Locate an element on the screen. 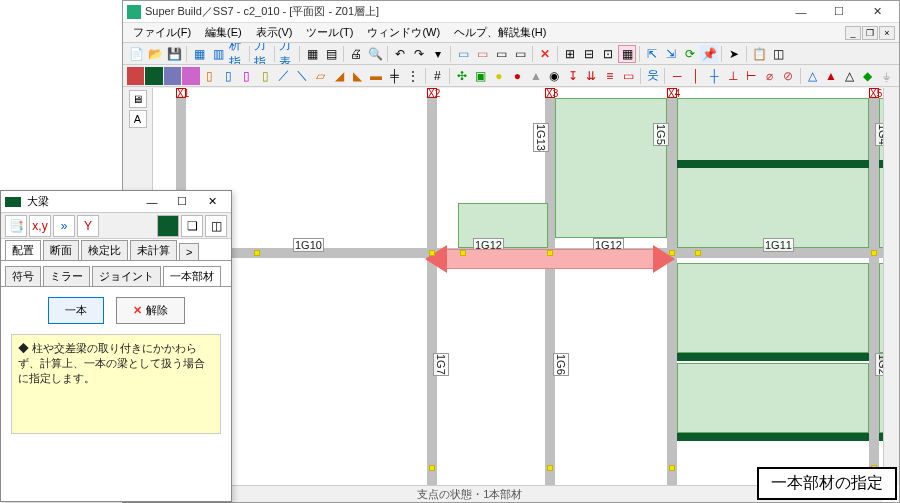  load1-icon: ↧ is located at coordinates (572, 76).